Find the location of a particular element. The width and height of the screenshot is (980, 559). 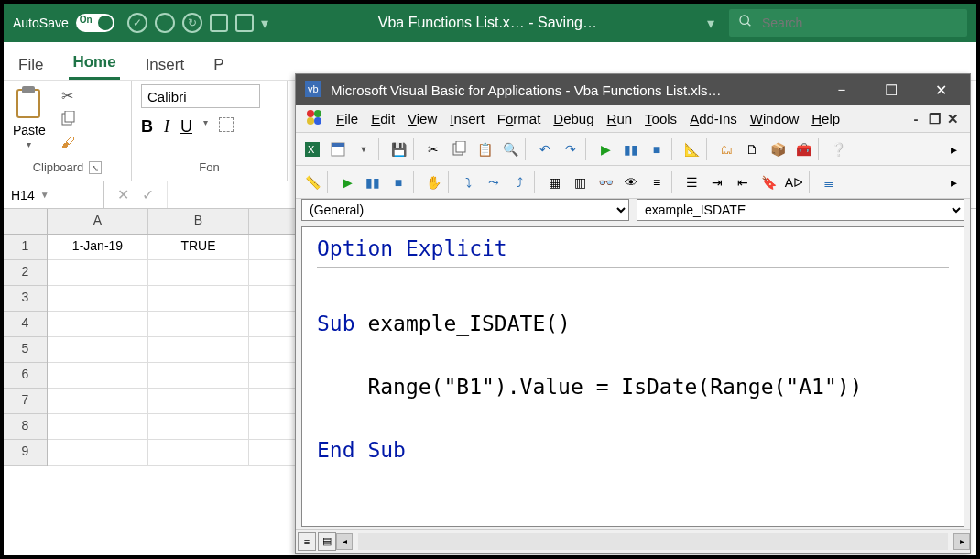

properties-button: 🗋 is located at coordinates (752, 149).